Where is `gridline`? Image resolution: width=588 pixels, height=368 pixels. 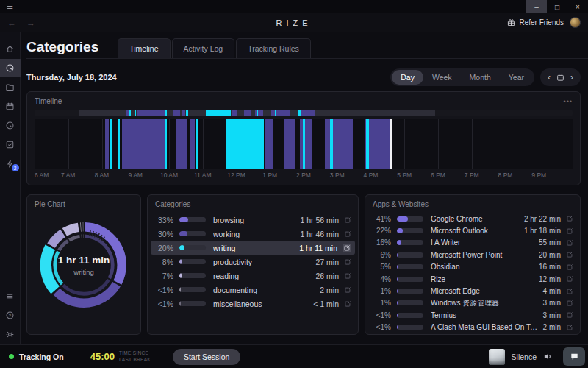 gridline is located at coordinates (69, 144).